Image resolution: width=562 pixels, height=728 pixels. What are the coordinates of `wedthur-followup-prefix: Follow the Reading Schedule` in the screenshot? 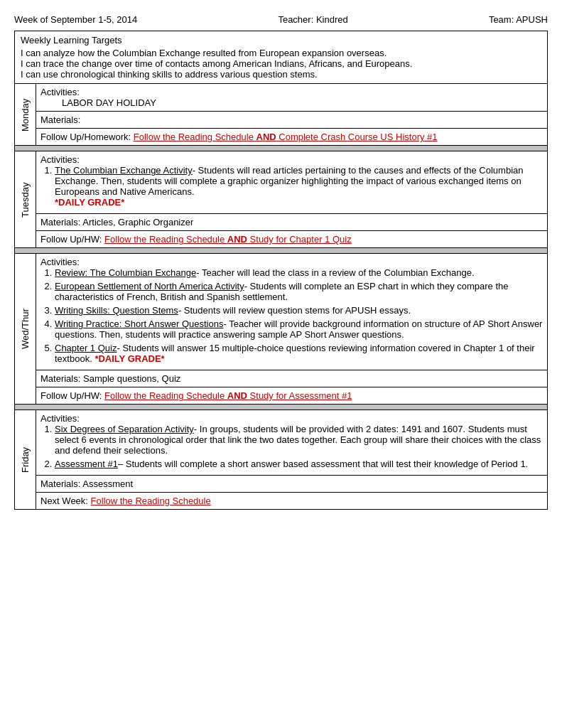 It's located at (166, 395).